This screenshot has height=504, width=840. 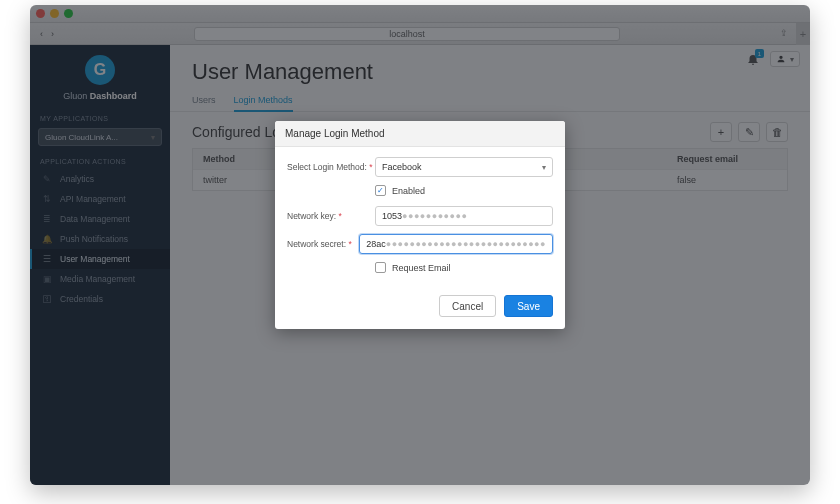 What do you see at coordinates (464, 167) in the screenshot?
I see `login-method-select: Facebook ▾` at bounding box center [464, 167].